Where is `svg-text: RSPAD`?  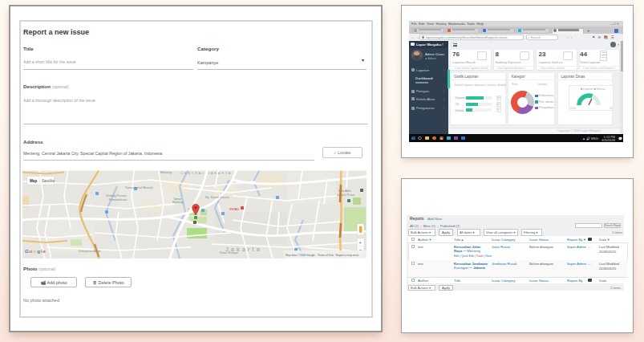 svg-text: RSPAD is located at coordinates (234, 210).